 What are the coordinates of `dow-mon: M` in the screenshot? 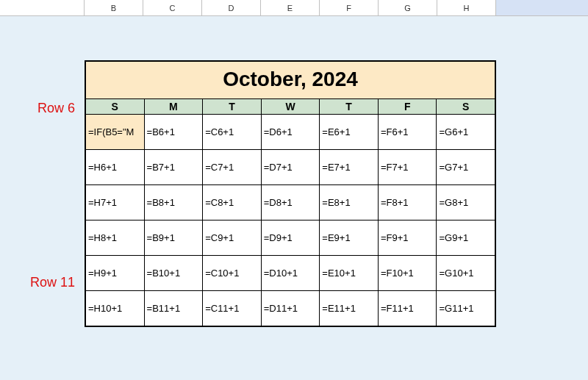 It's located at (174, 107).